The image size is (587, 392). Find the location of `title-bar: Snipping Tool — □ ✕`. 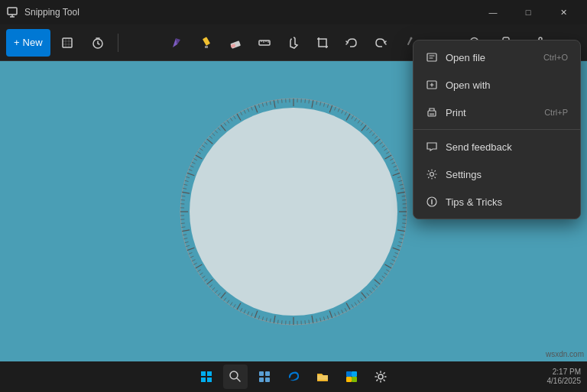

title-bar: Snipping Tool — □ ✕ is located at coordinates (294, 12).